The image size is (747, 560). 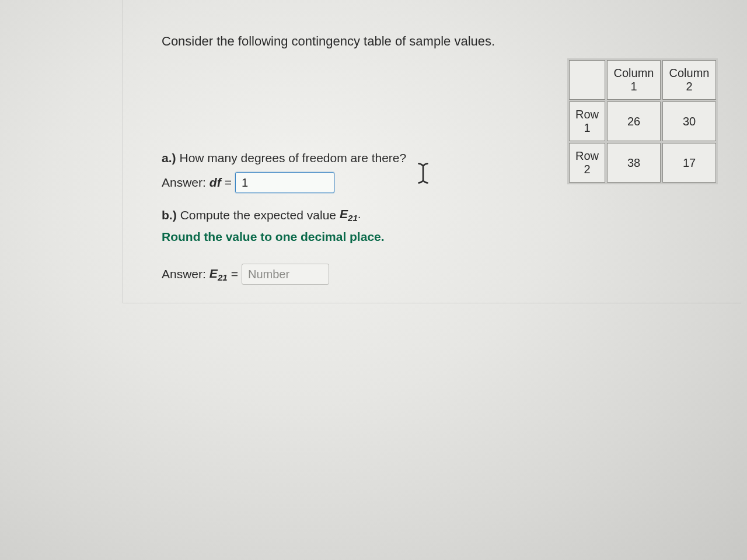 What do you see at coordinates (235, 274) in the screenshot?
I see `equals-b: =` at bounding box center [235, 274].